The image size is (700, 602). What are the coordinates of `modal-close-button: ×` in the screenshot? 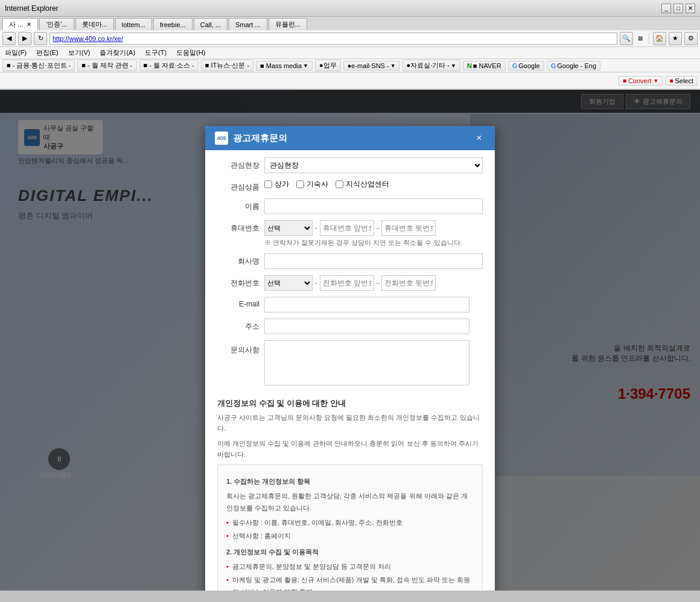 It's located at (479, 138).